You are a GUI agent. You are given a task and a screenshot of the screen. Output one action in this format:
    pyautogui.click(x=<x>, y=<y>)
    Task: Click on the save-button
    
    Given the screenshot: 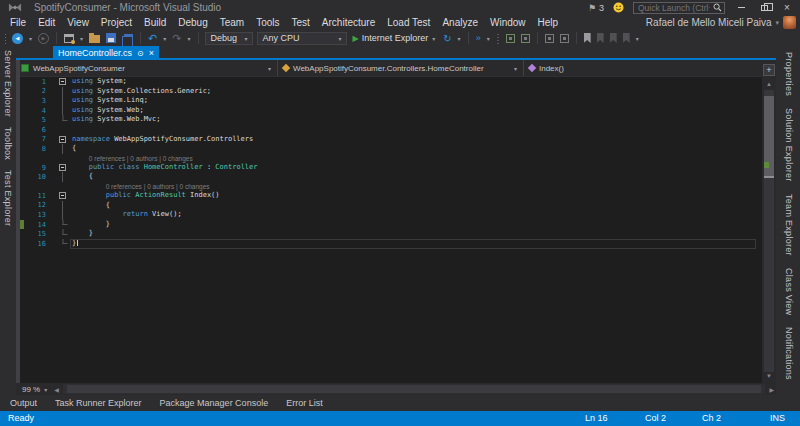 What is the action you would take?
    pyautogui.click(x=111, y=38)
    